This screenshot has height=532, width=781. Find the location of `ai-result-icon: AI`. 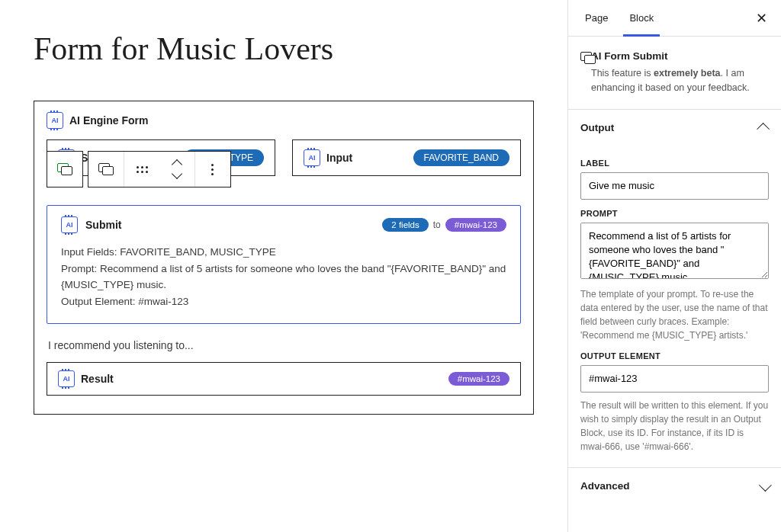

ai-result-icon: AI is located at coordinates (66, 379).